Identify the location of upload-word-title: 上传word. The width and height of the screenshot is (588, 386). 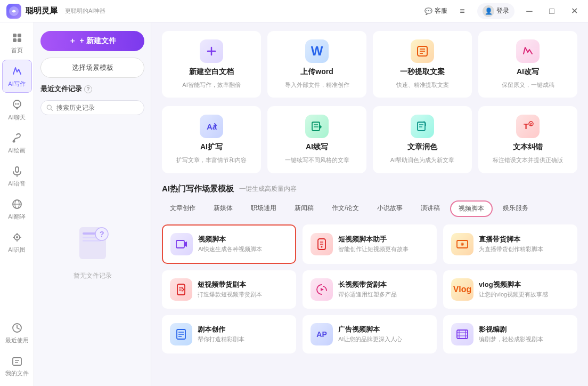
(316, 72).